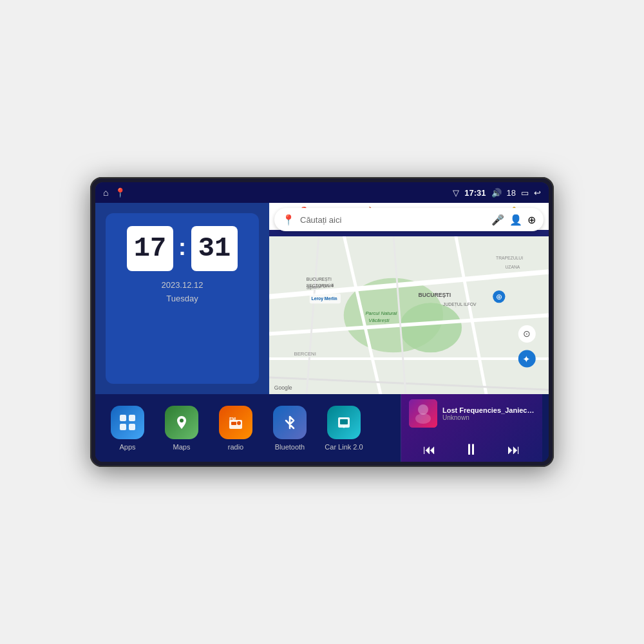  Describe the element at coordinates (325, 299) in the screenshot. I see `svg-text: Leroy Merlin` at that location.